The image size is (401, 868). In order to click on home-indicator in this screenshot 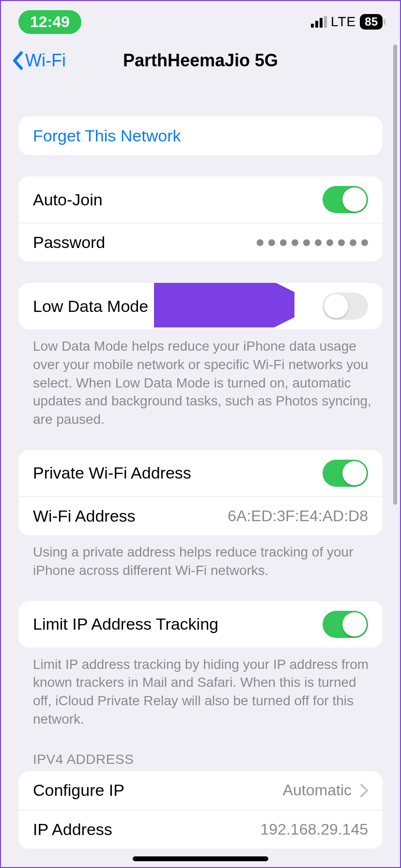, I will do `click(200, 859)`.